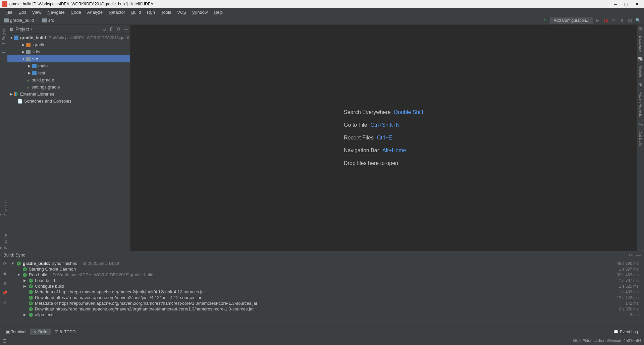 This screenshot has height=345, width=644. Describe the element at coordinates (117, 12) in the screenshot. I see `menu-refactor: Refactor` at that location.